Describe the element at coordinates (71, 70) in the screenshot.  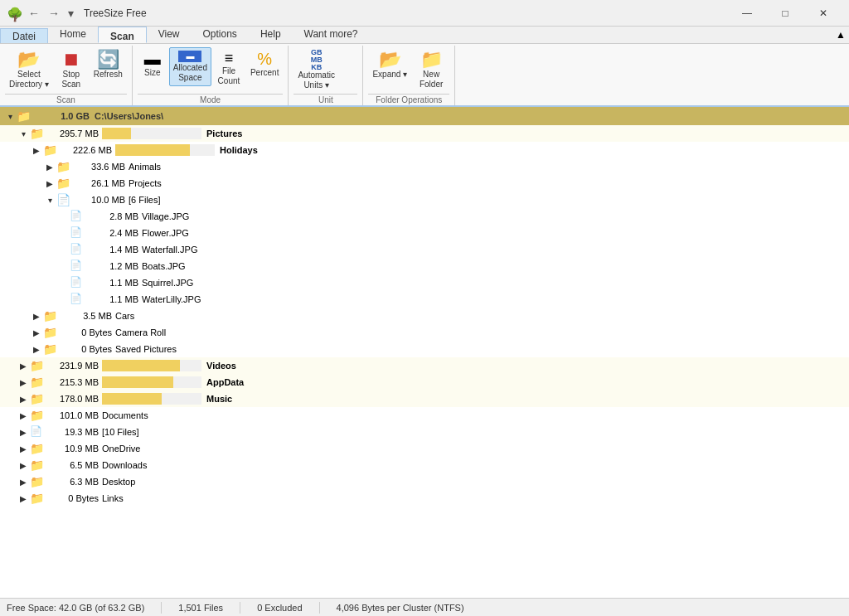
I see `stop-scan-button: ⏹ StopScan` at that location.